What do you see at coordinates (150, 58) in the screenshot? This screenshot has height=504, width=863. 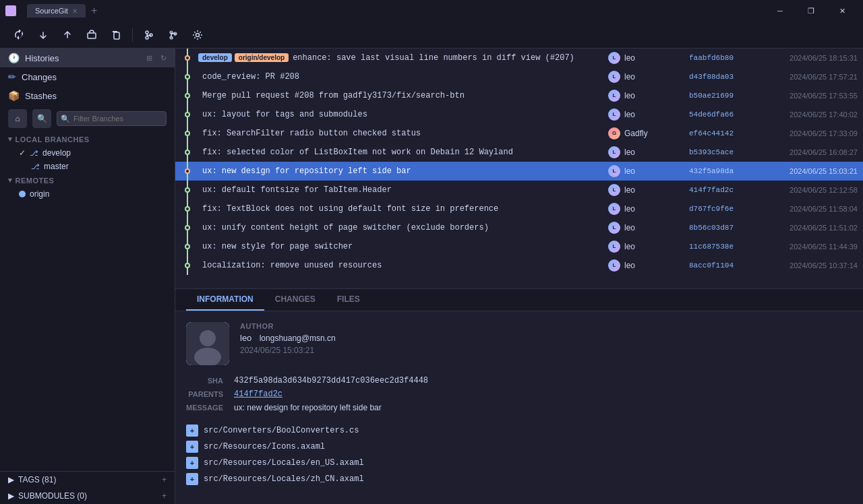 I see `histories-collapse-icon: ⊞` at bounding box center [150, 58].